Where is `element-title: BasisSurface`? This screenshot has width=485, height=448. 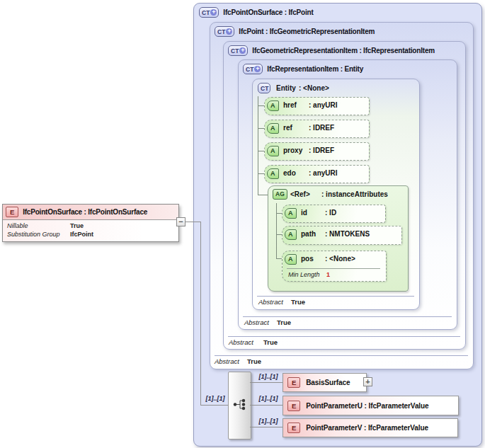 element-title: BasisSurface is located at coordinates (328, 382).